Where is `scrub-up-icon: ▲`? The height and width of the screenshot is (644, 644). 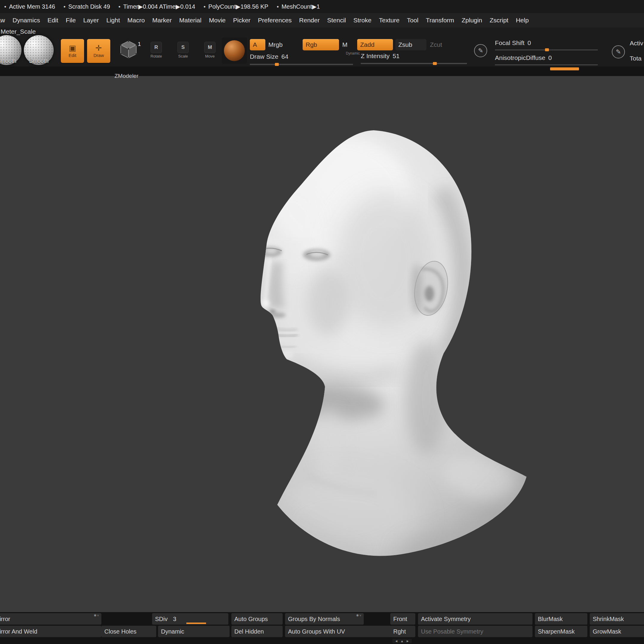 scrub-up-icon: ▲ is located at coordinates (402, 641).